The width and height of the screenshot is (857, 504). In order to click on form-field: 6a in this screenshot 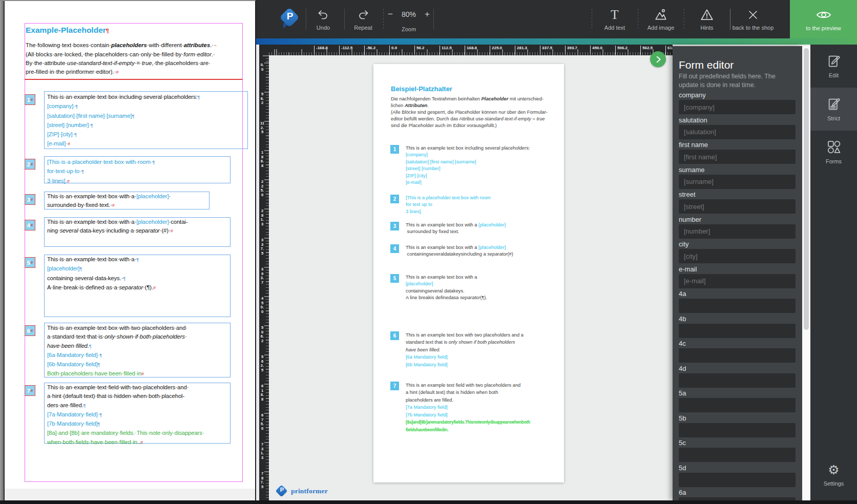, I will do `click(737, 495)`.